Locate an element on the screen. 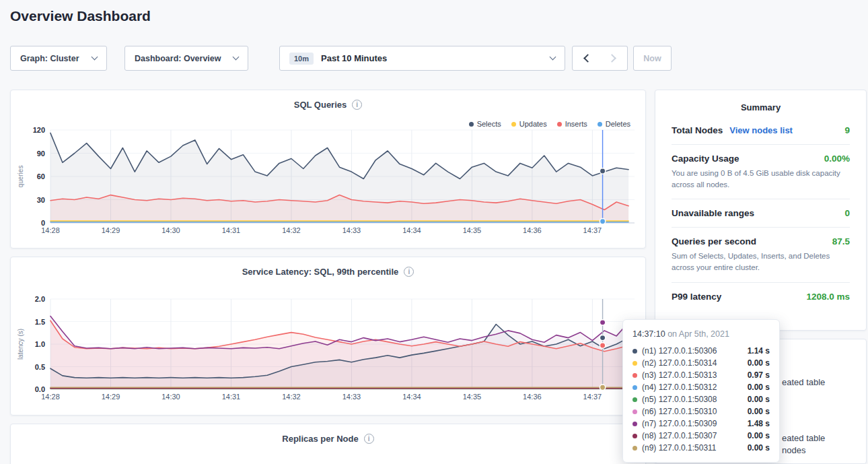 Image resolution: width=868 pixels, height=464 pixels. tooltip-row: (n4) 127.0.0.1:503120.00 s is located at coordinates (701, 387).